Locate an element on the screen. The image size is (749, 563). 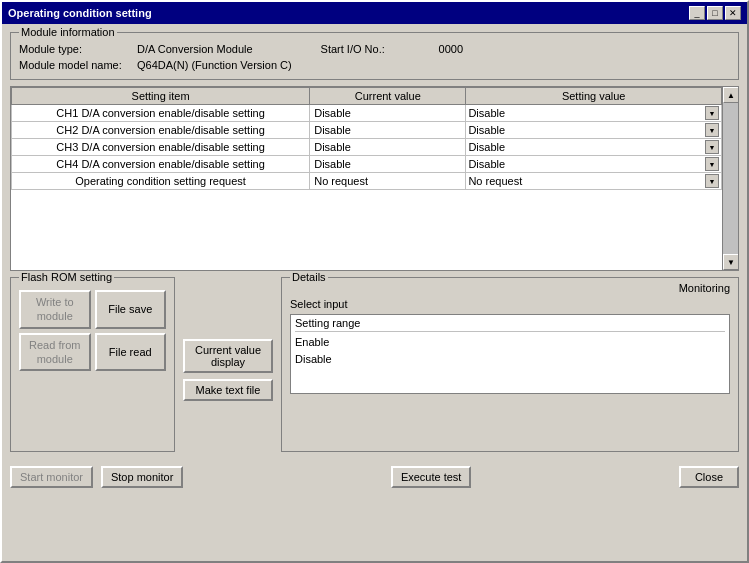
bottom-bar: Start monitor Stop monitor Execute test … is located at coordinates (374, 477).